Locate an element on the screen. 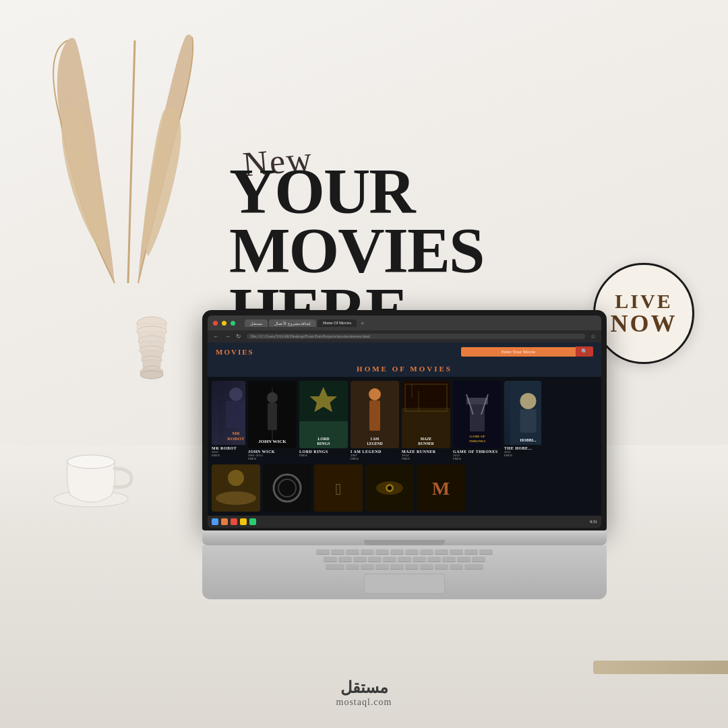  movie-card-dune is located at coordinates (236, 488).